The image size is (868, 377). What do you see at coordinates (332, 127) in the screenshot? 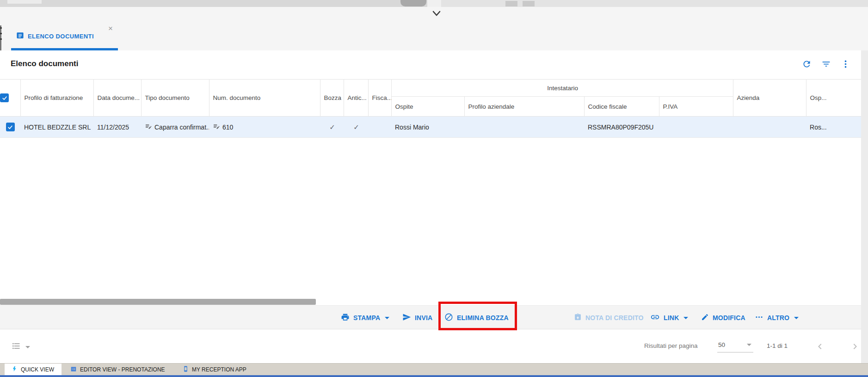
I see `cell-bozza-check: ✓` at bounding box center [332, 127].